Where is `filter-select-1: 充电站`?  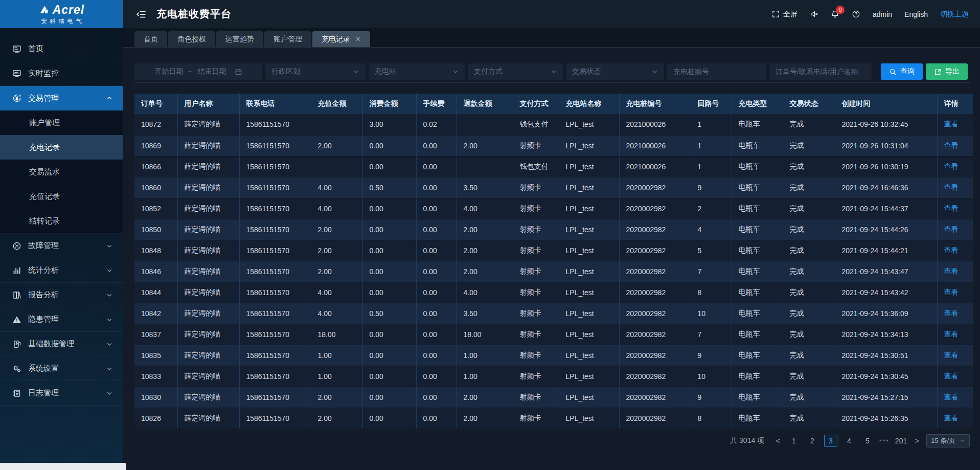
filter-select-1: 充电站 is located at coordinates (417, 72).